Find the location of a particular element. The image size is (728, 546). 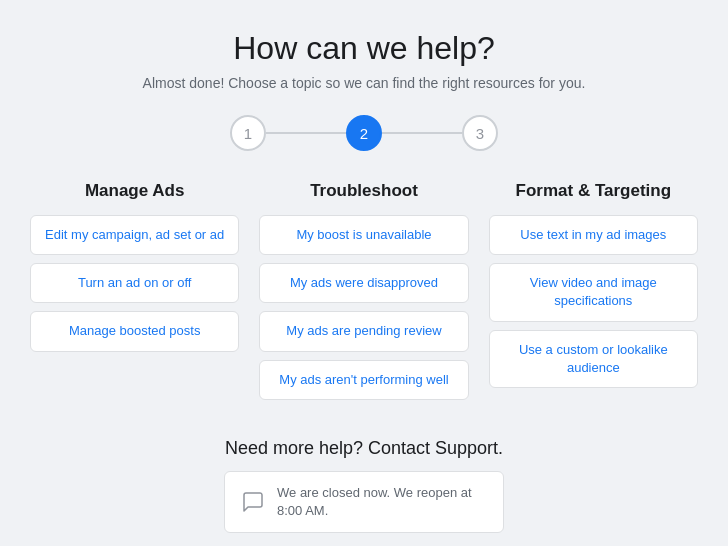

option-ads-not-performing: My ads aren't performing well is located at coordinates (364, 380).